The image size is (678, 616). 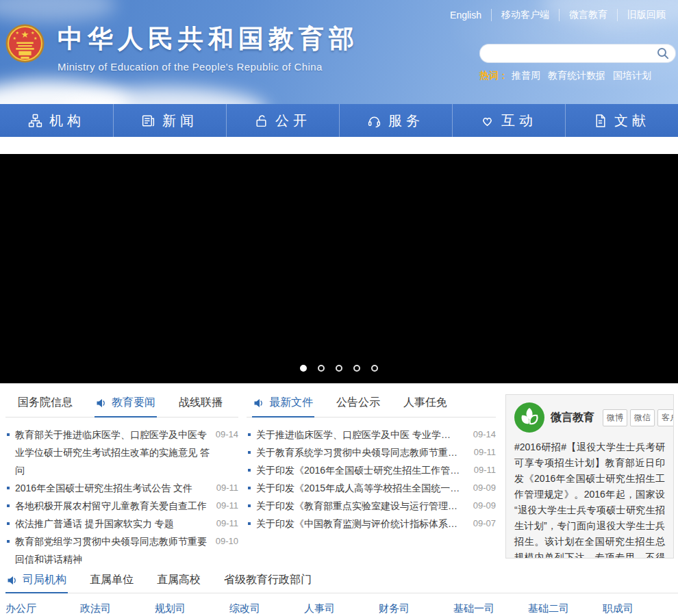 What do you see at coordinates (371, 506) in the screenshot?
I see `news-item: 关于印发《教育部重点实验室建设与运行管理… 09-09` at bounding box center [371, 506].